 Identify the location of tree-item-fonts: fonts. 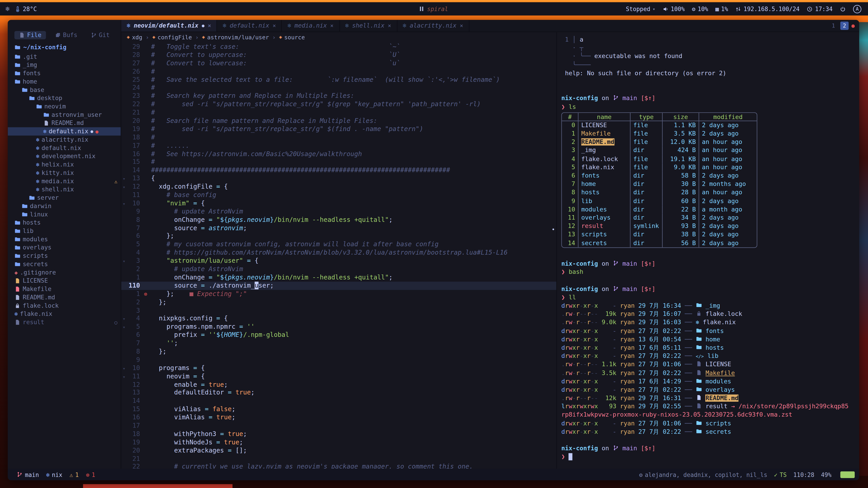
(64, 73).